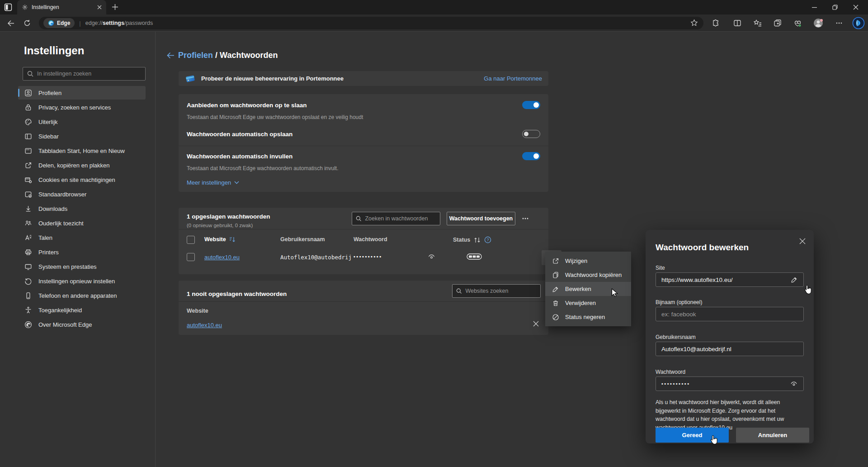 This screenshot has height=467, width=868. What do you see at coordinates (213, 183) in the screenshot?
I see `more-settings-link: Meer instellingen` at bounding box center [213, 183].